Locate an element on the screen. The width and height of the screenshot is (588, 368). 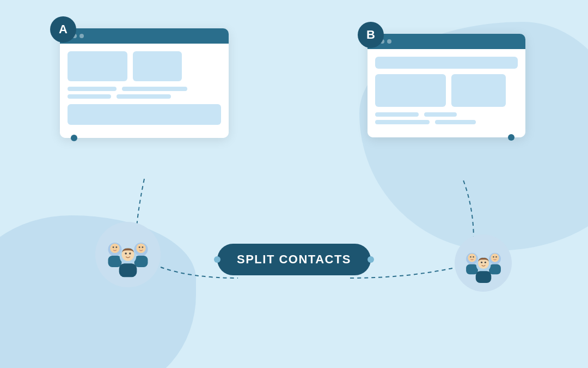
badge-b: B is located at coordinates (371, 35).